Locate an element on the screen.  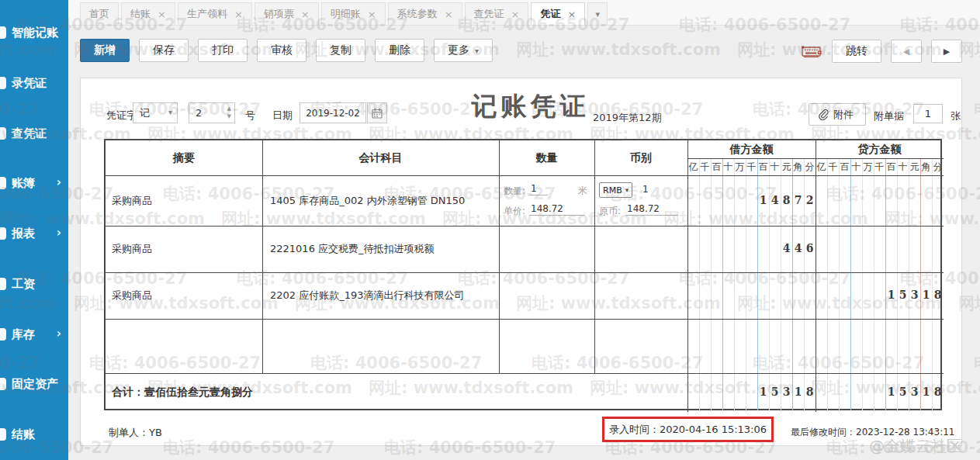
quantity-cell: 数量:1米单价:148.72 is located at coordinates (546, 200).